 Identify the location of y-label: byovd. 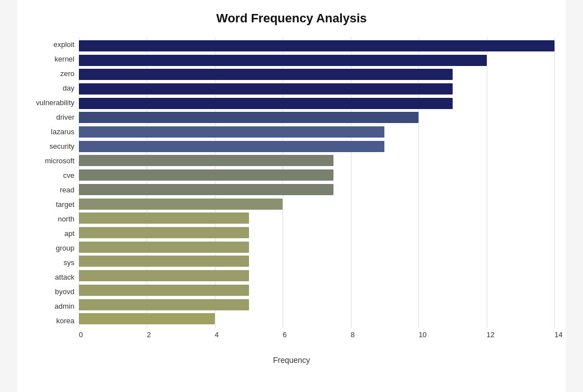
(54, 291).